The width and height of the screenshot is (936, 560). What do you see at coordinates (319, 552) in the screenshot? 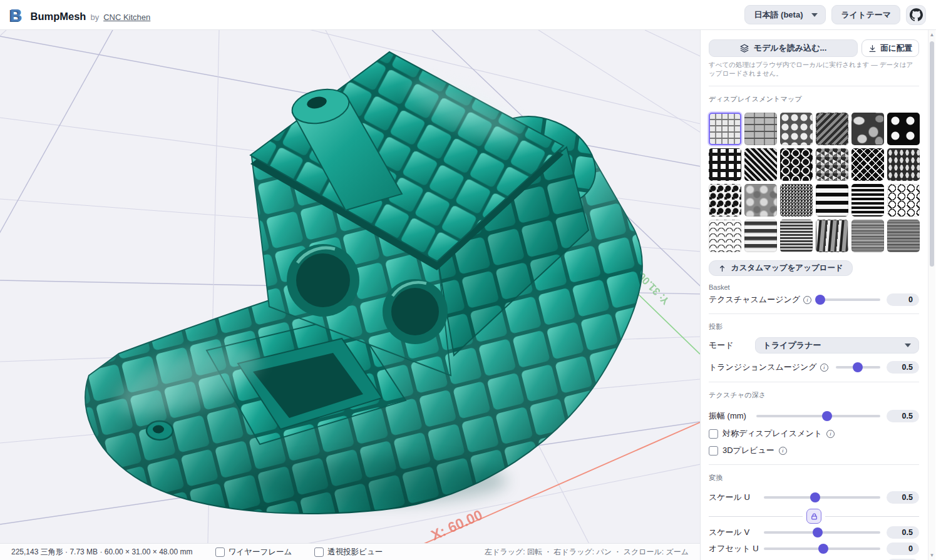
I see `perspective-checkbox` at bounding box center [319, 552].